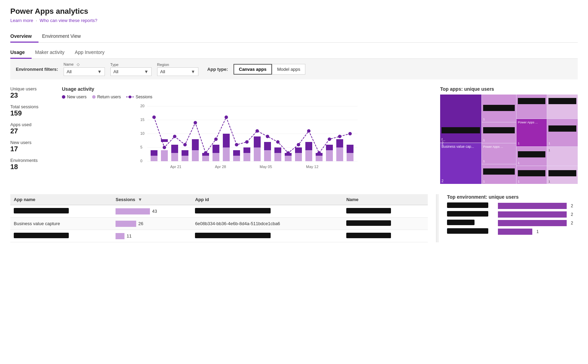 This screenshot has height=364, width=588. Describe the element at coordinates (294, 218) in the screenshot. I see `bottom-section: App name Sessions ▼ App id Name` at that location.